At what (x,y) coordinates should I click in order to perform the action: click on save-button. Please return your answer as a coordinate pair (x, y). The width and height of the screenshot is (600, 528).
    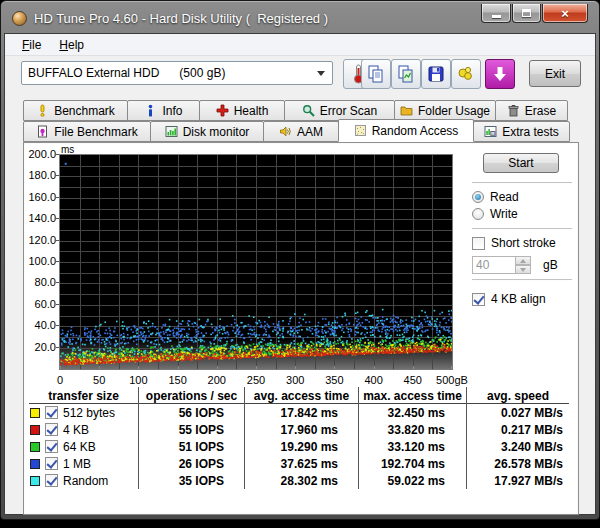
    Looking at the image, I should click on (436, 74).